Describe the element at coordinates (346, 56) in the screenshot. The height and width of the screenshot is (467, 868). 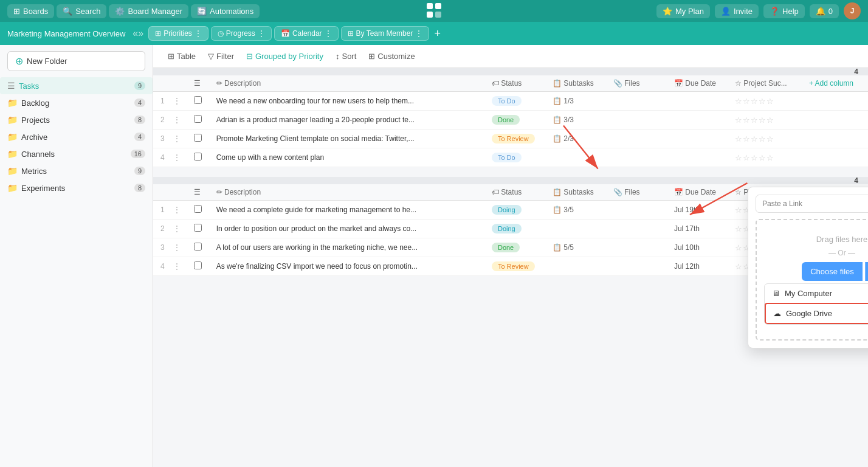
I see `sort-button: ↕ Sort` at that location.